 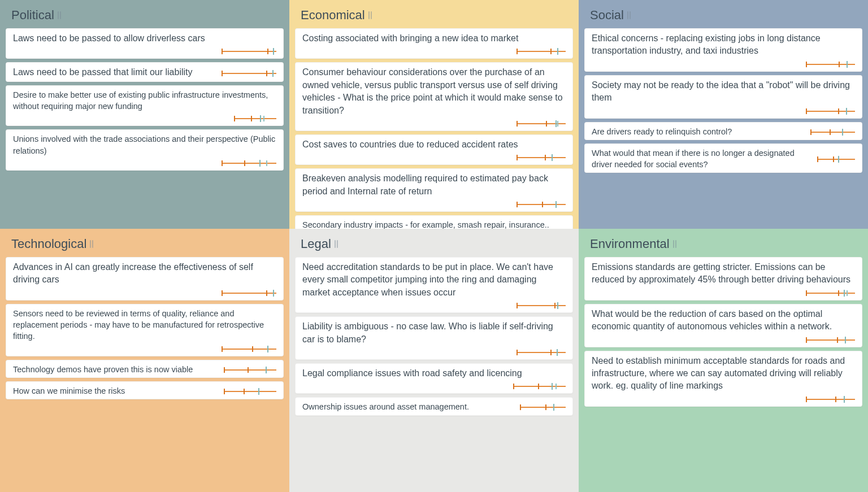 I want to click on panel-header: Environmental, so click(x=724, y=244).